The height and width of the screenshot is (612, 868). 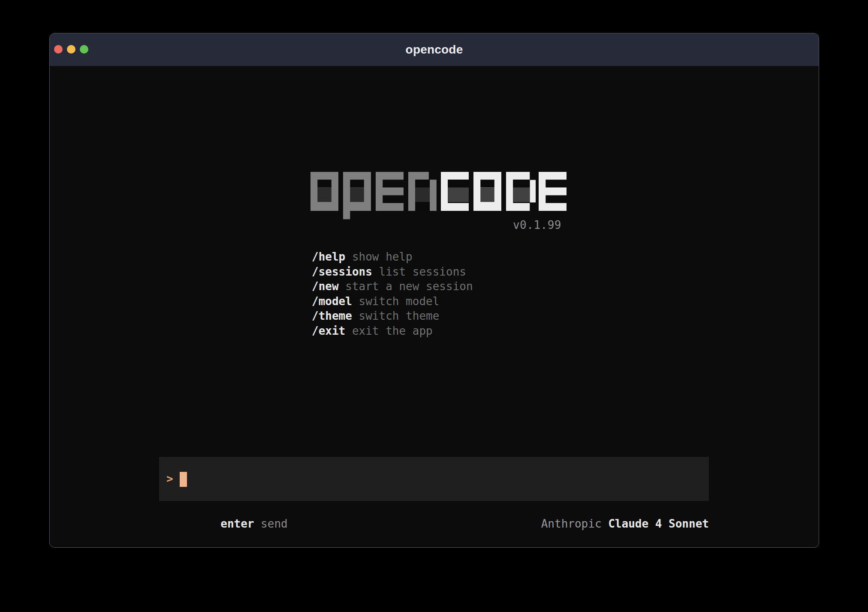 I want to click on command-row: /sessionslist sessions, so click(x=392, y=272).